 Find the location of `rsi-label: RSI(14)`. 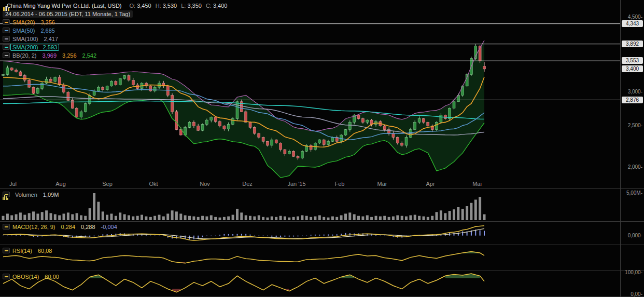

rsi-label: RSI(14) is located at coordinates (22, 251).